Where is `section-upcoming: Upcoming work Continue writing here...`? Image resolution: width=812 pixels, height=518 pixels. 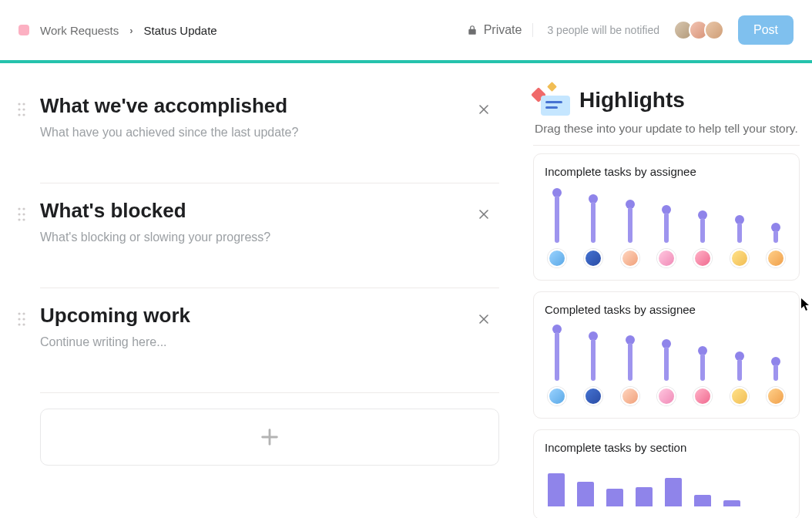 section-upcoming: Upcoming work Continue writing here... is located at coordinates (250, 348).